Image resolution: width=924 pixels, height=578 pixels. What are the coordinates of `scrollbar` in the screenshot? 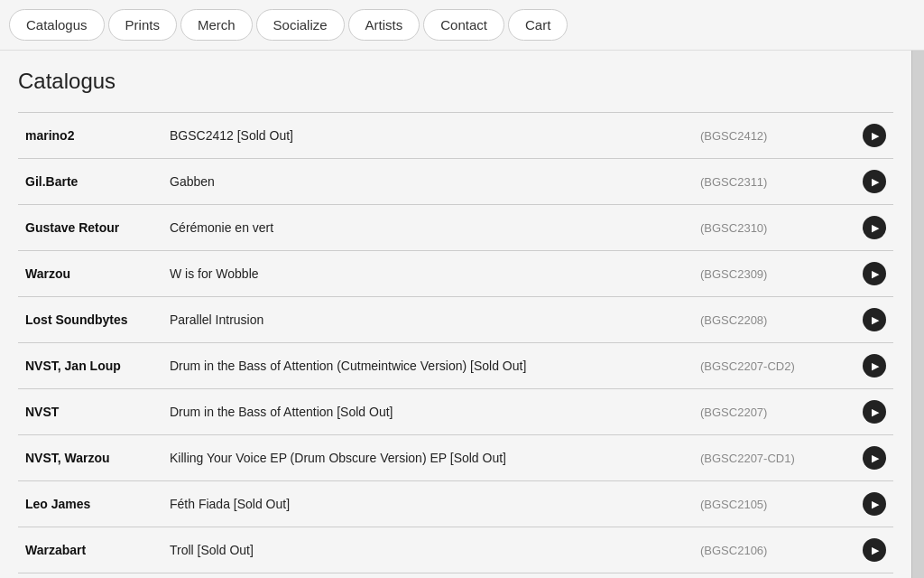 It's located at (918, 314).